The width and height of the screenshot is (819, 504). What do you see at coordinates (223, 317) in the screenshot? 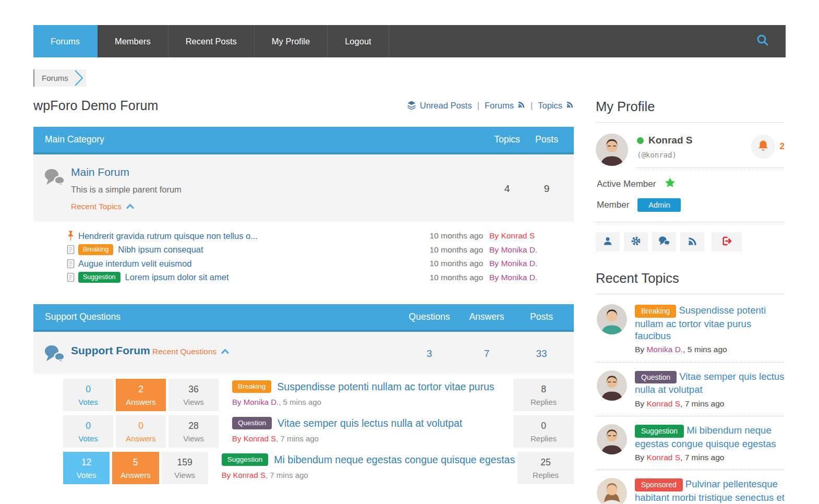
I see `category-title: Support Questions` at bounding box center [223, 317].